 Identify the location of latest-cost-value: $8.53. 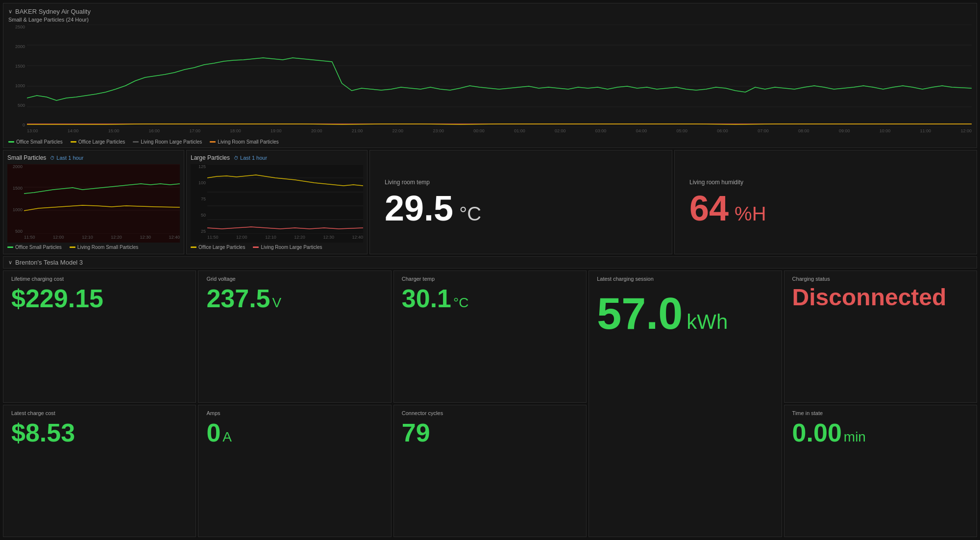
(43, 433).